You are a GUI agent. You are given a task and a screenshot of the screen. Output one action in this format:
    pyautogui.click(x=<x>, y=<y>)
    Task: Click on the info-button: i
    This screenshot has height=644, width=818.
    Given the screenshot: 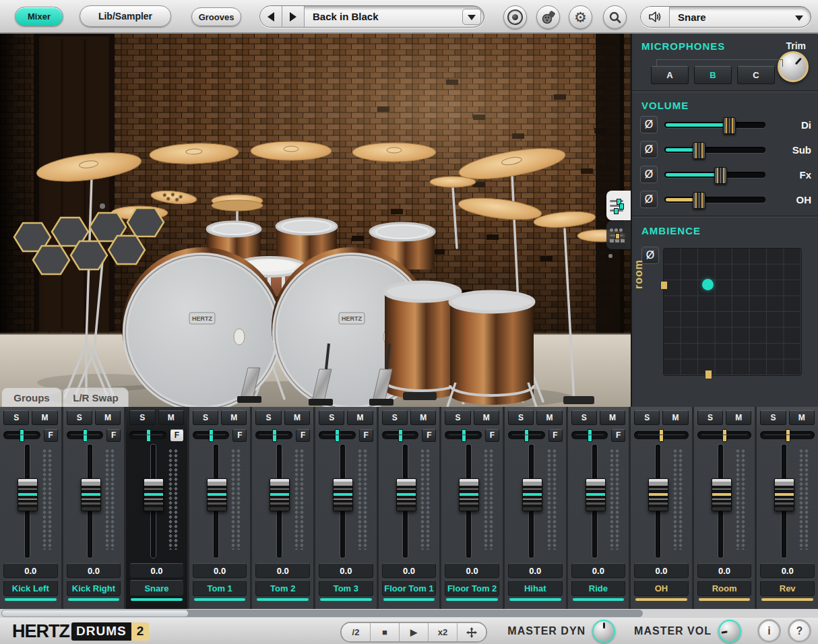 What is the action you would take?
    pyautogui.click(x=769, y=631)
    